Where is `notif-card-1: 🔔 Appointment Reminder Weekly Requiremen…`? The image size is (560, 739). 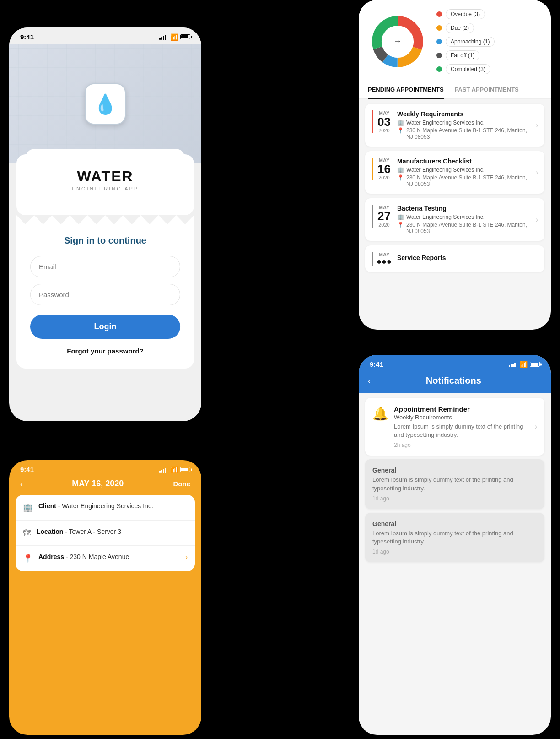
notif-card-1: 🔔 Appointment Reminder Weekly Requiremen… is located at coordinates (455, 427).